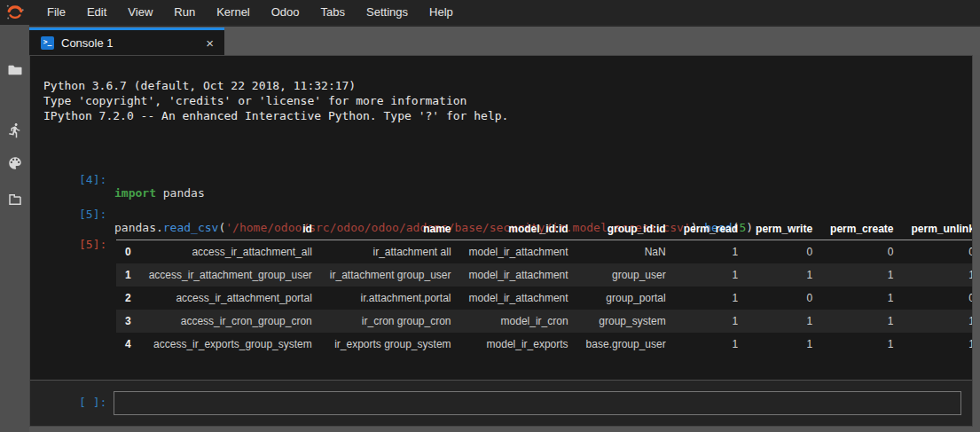 The height and width of the screenshot is (432, 980). Describe the element at coordinates (784, 229) in the screenshot. I see `table-header-cell: perm_write` at that location.